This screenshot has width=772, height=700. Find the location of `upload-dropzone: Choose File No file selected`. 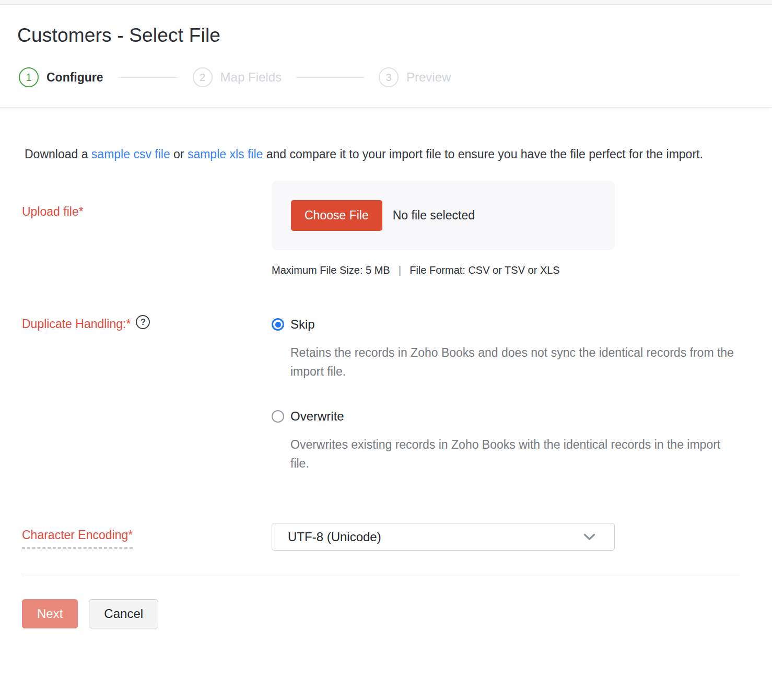

upload-dropzone: Choose File No file selected is located at coordinates (443, 215).